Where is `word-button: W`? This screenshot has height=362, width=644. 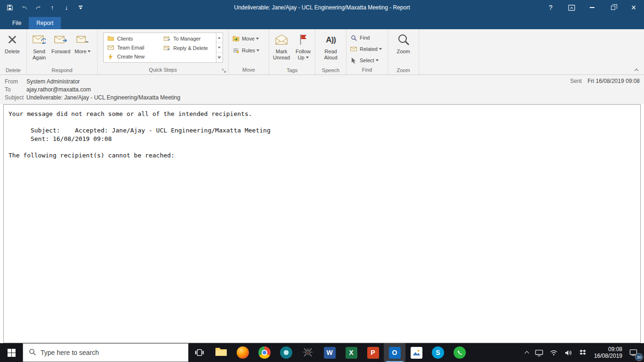
word-button: W is located at coordinates (330, 353).